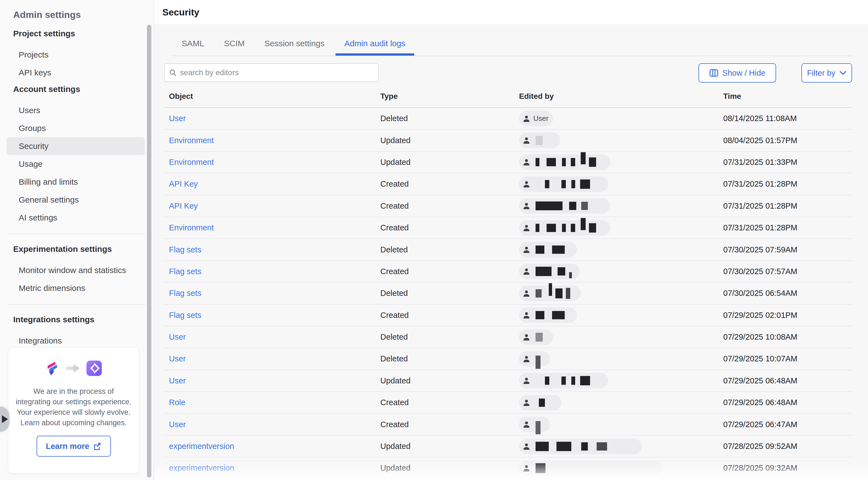  What do you see at coordinates (77, 55) in the screenshot?
I see `sidebar-item-projects: Projects` at bounding box center [77, 55].